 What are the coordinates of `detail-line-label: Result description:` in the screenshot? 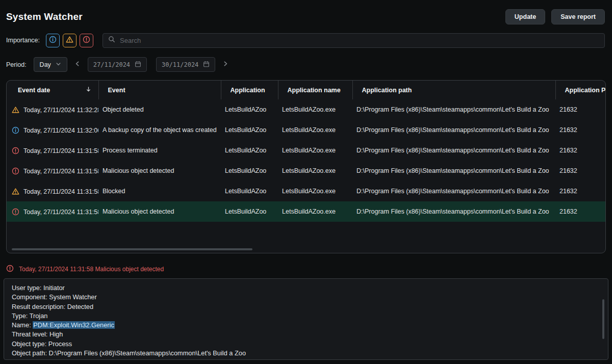 It's located at (40, 307).